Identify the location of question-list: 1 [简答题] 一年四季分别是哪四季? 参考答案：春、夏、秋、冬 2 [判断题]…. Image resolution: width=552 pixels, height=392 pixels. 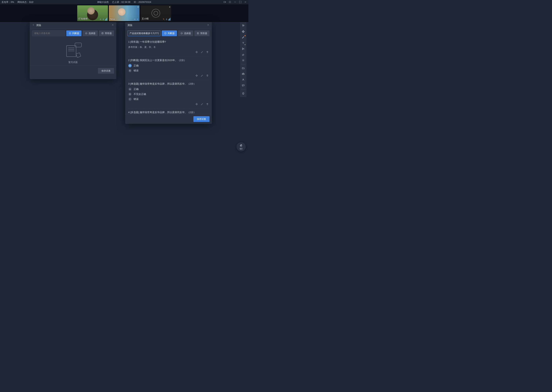
(168, 76).